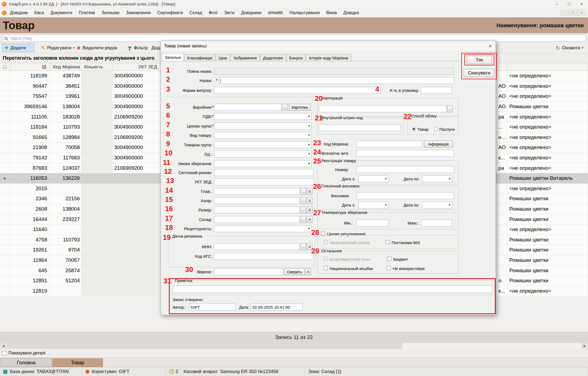 The height and width of the screenshot is (376, 588). What do you see at coordinates (263, 135) in the screenshot?
I see `product-kind-select` at bounding box center [263, 135].